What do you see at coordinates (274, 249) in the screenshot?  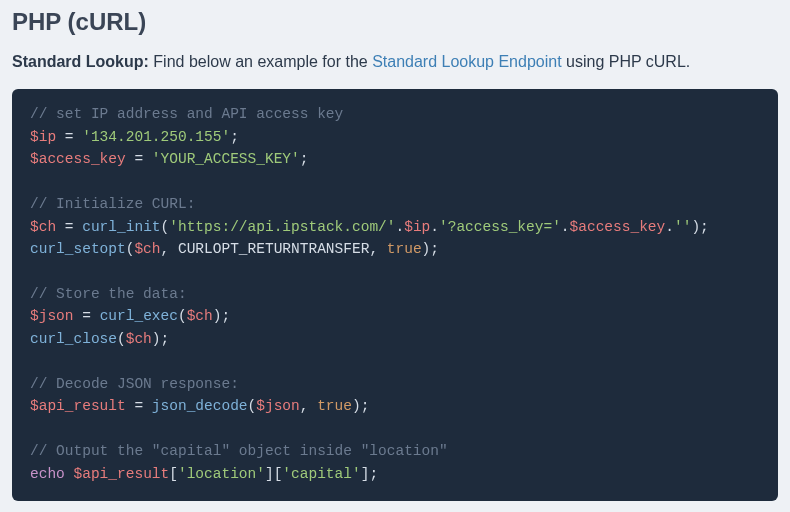 I see `code-const: CURLOPT_RETURNTRANSFER` at bounding box center [274, 249].